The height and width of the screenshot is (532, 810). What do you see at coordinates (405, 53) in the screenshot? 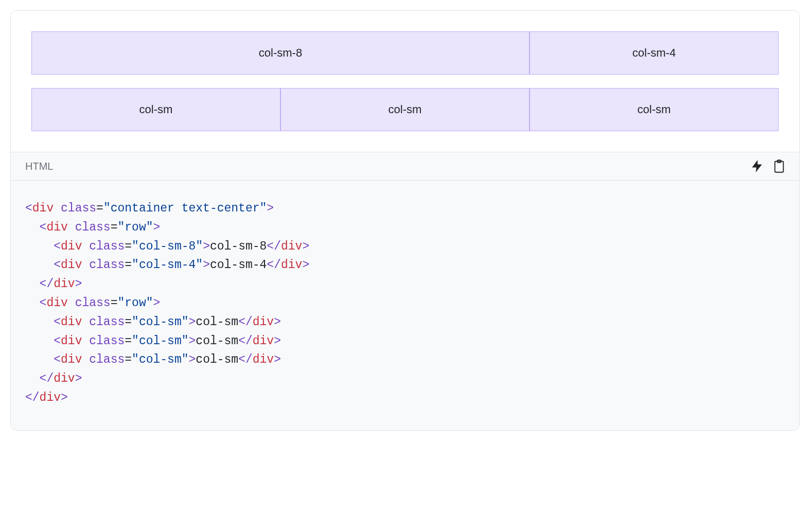
I see `grid-row: col-sm-8 col-sm-4` at bounding box center [405, 53].